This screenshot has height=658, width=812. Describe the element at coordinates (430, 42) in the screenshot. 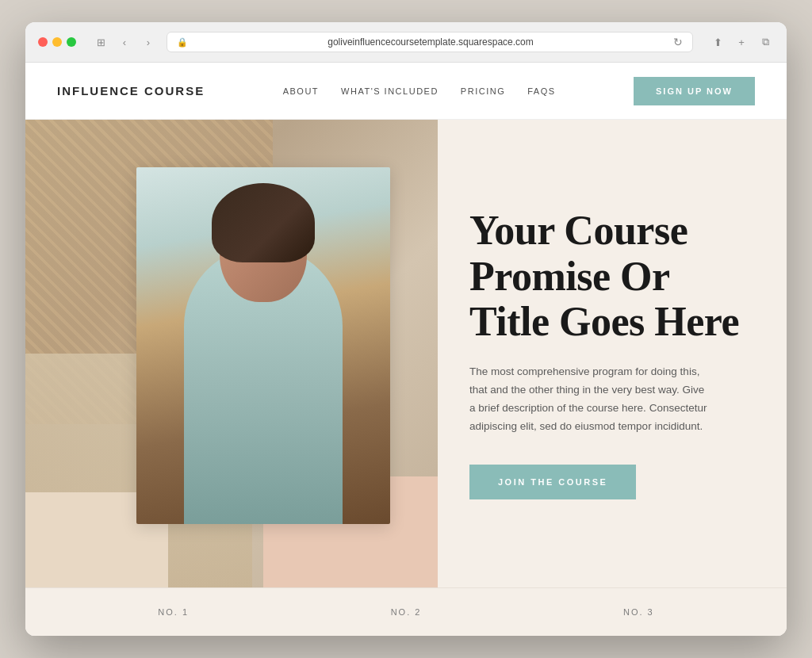

I see `address-bar: 🔒 goliveinfluencecoursetemplate.squaresp…` at that location.